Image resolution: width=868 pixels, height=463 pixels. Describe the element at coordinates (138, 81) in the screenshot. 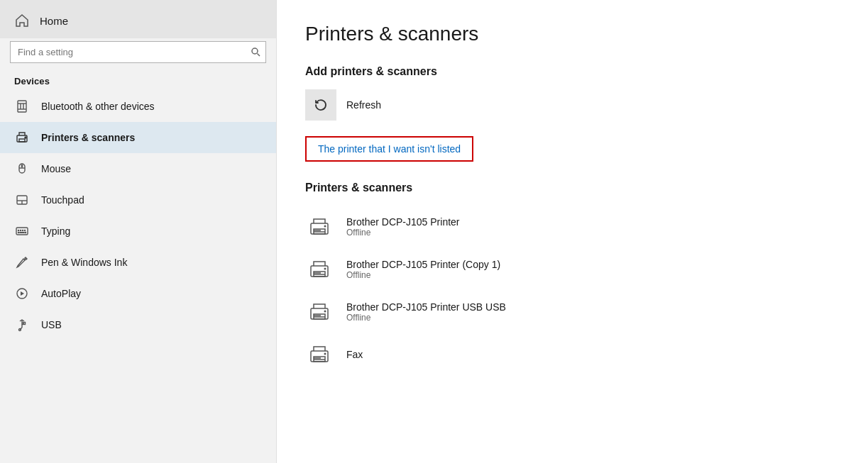

I see `devices-section-label: Devices` at that location.